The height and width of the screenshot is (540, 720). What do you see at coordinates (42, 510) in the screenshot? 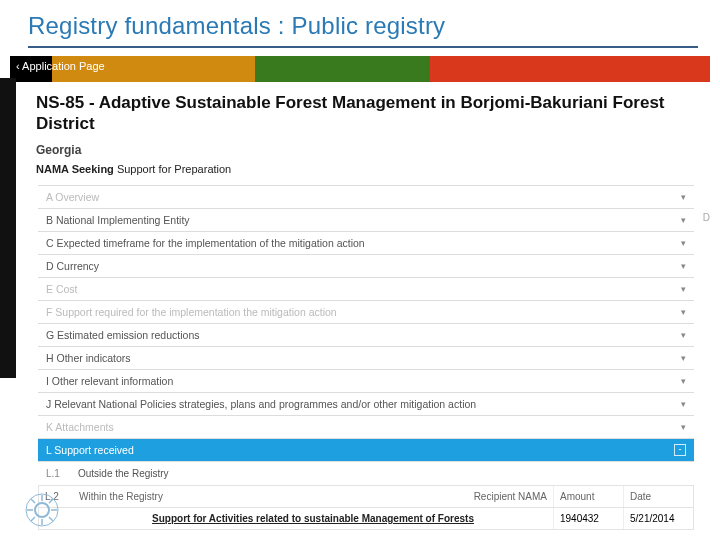
I see `unfccc-logo-icon` at bounding box center [42, 510].